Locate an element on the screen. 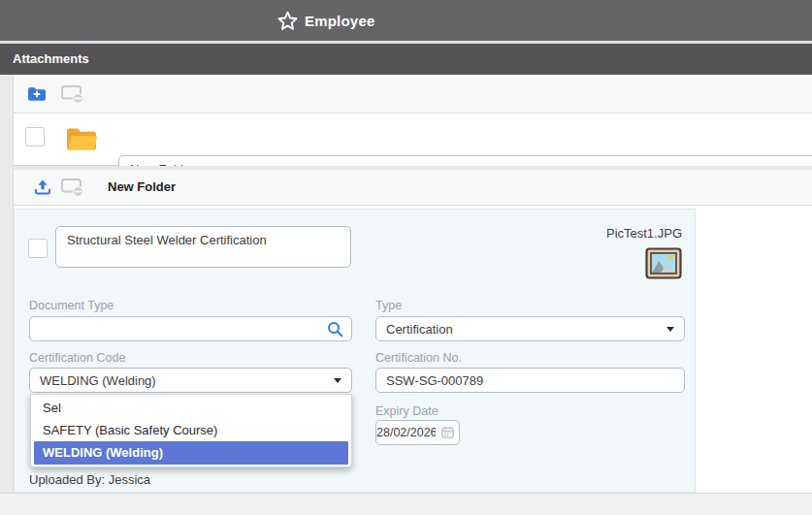 The width and height of the screenshot is (812, 515). attachments-section-bar: Attachments is located at coordinates (406, 59).